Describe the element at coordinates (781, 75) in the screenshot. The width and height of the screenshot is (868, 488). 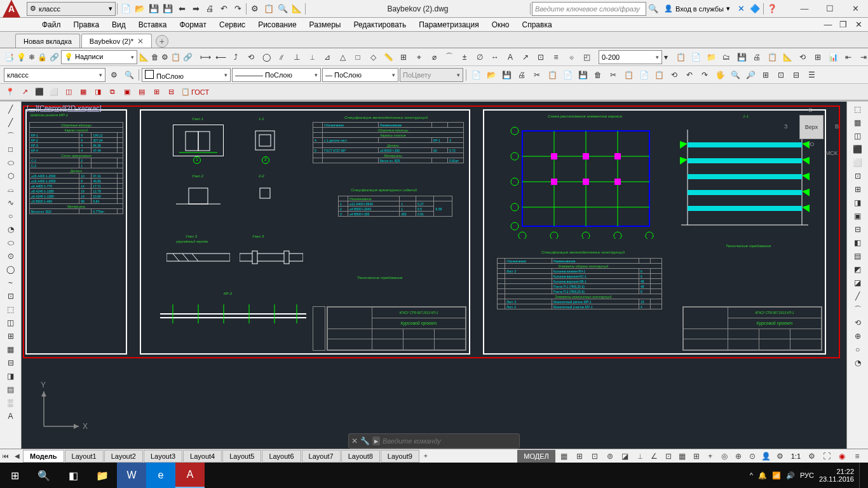
I see `r2-tool-20: ⊡` at that location.